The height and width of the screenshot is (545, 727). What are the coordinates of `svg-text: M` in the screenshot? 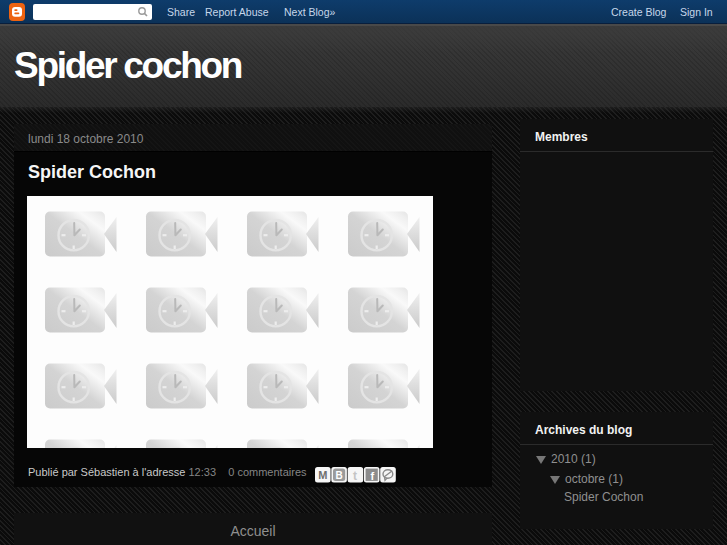 It's located at (322, 475).